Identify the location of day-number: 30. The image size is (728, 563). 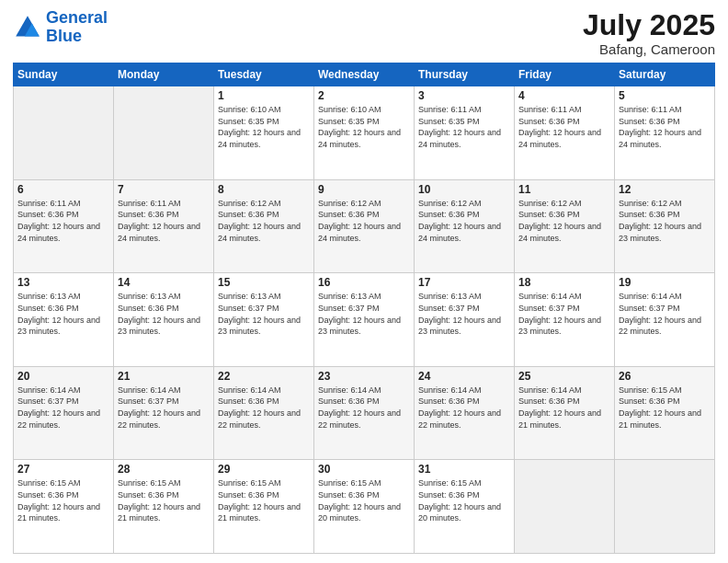
(364, 469).